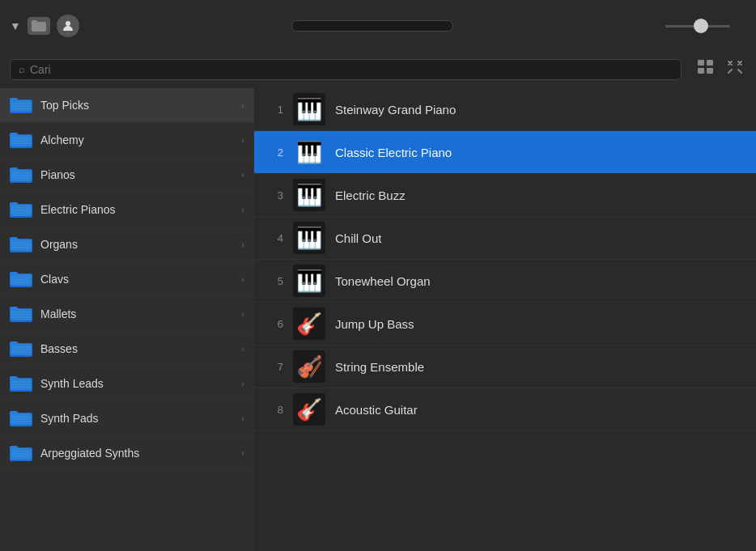  What do you see at coordinates (137, 210) in the screenshot?
I see `sidebar-item-label: Electric Pianos` at bounding box center [137, 210].